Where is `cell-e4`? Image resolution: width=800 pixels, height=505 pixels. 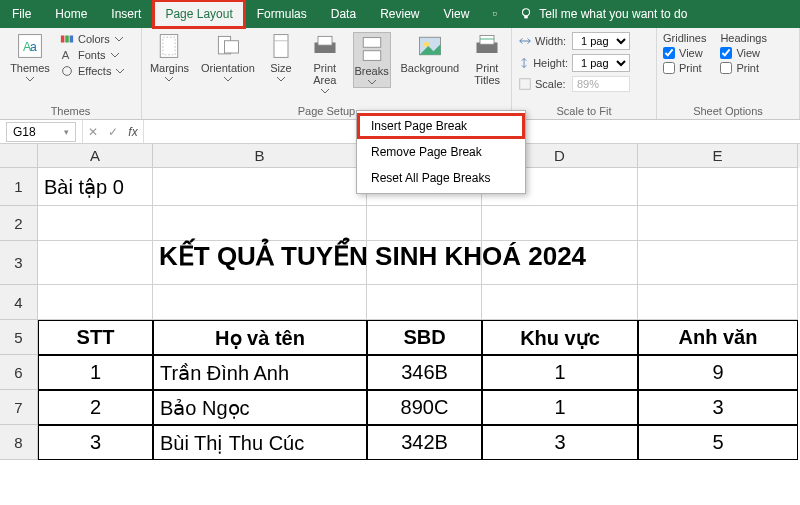 cell-e4 is located at coordinates (718, 302).